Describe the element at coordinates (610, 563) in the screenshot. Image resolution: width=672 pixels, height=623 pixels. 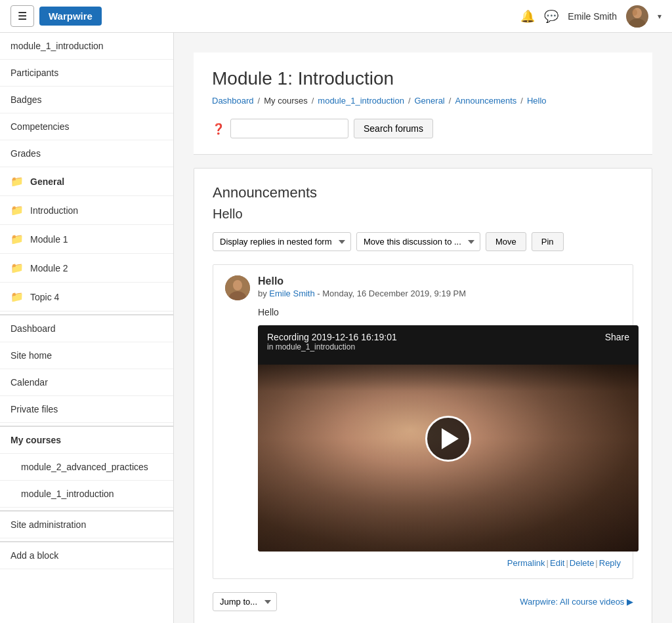
I see `reply-link: Reply` at that location.